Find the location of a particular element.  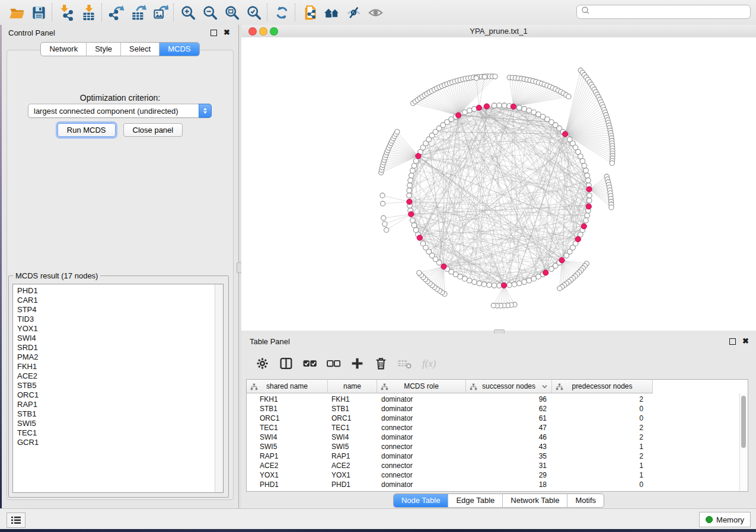

table-row: SWI5SWI5connector431 is located at coordinates (497, 447).